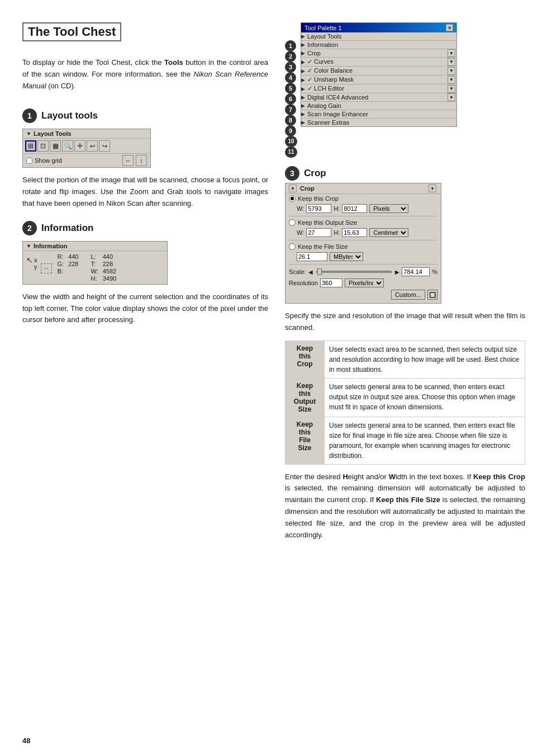 Image resolution: width=533 pixels, height=756 pixels. Describe the element at coordinates (291, 120) in the screenshot. I see `num-indicator-8: 8` at that location.